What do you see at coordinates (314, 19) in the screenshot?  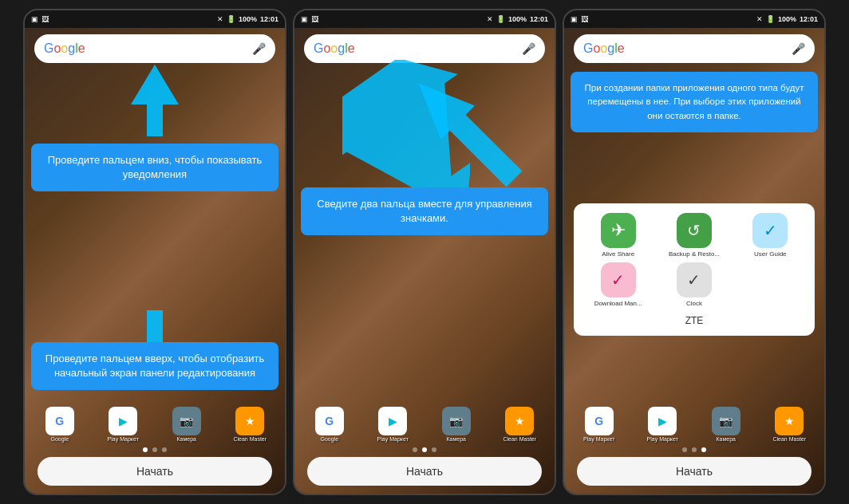 I see `image-icon-2: 🖼` at bounding box center [314, 19].